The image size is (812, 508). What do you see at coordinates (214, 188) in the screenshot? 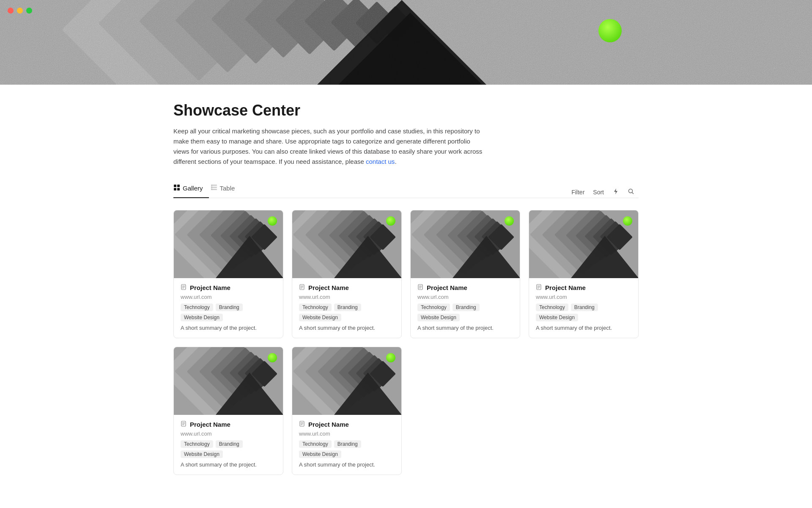
I see `table-icon` at bounding box center [214, 188].